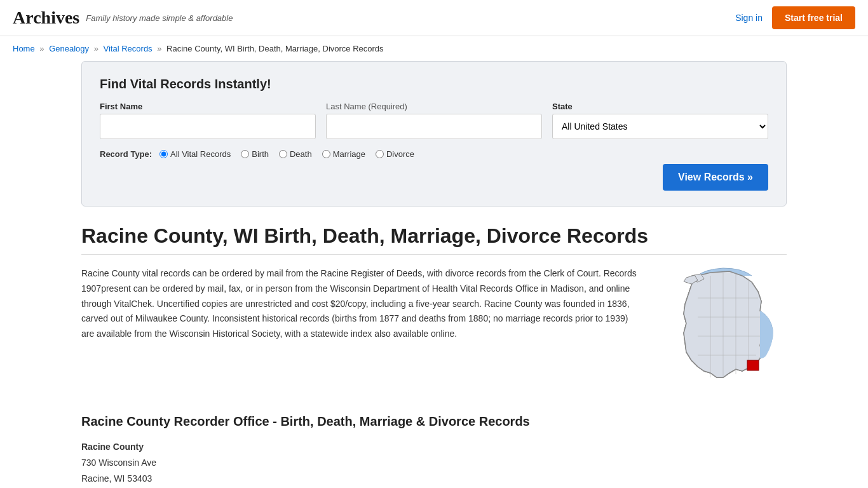  Describe the element at coordinates (660, 121) in the screenshot. I see `state-group: State All United States Alabama Alaska A…` at that location.